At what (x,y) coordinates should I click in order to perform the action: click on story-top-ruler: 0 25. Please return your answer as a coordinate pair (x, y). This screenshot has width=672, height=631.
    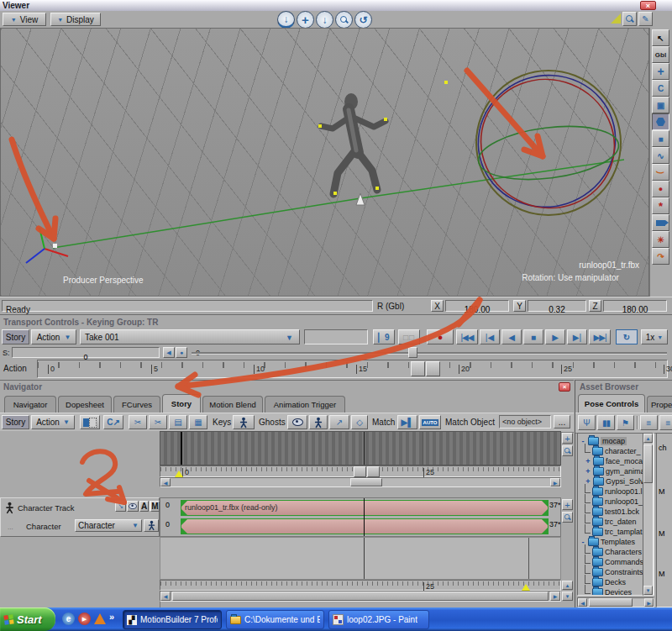
    Looking at the image, I should click on (360, 471).